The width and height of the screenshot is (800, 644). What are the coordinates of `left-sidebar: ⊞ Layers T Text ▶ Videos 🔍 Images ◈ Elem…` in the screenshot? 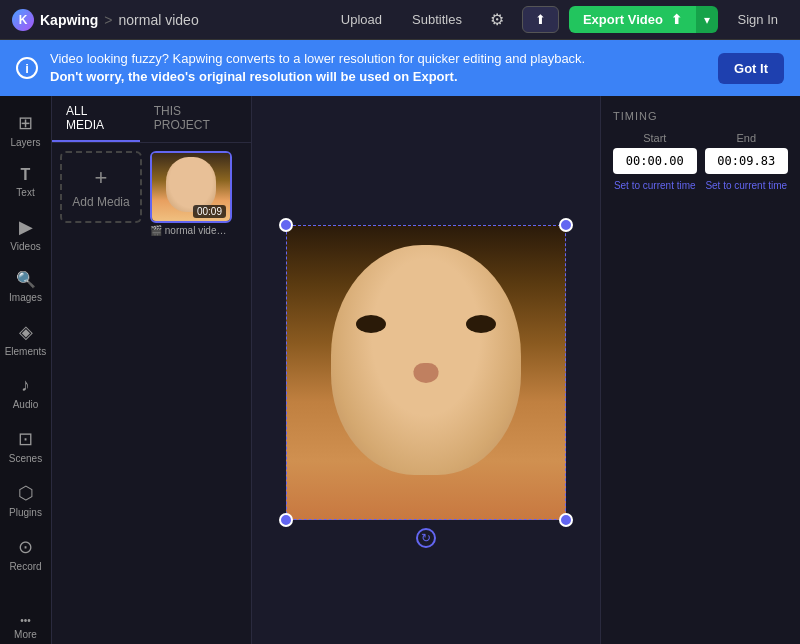 It's located at (26, 370).